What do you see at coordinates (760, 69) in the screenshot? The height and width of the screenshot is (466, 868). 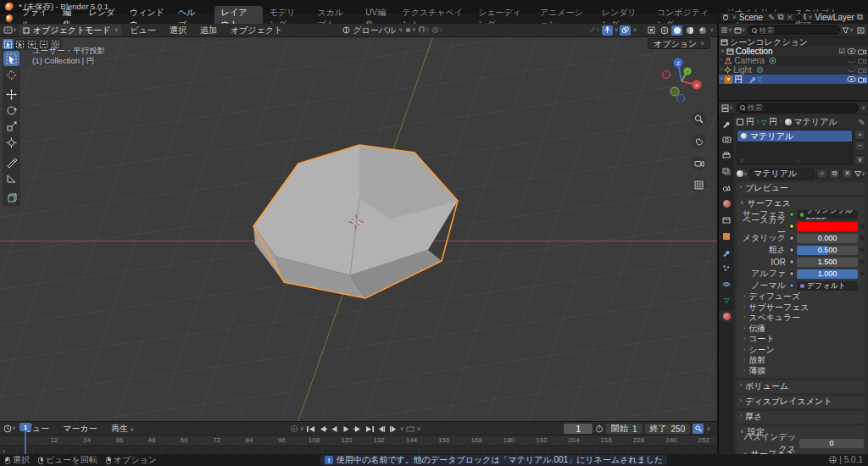 I see `light-data-icon` at bounding box center [760, 69].